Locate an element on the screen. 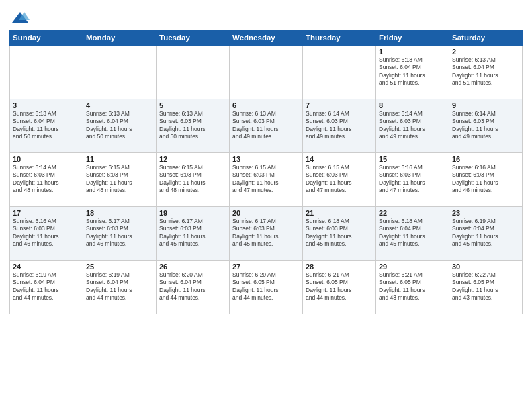 The image size is (532, 411). day-number: 9 is located at coordinates (486, 105).